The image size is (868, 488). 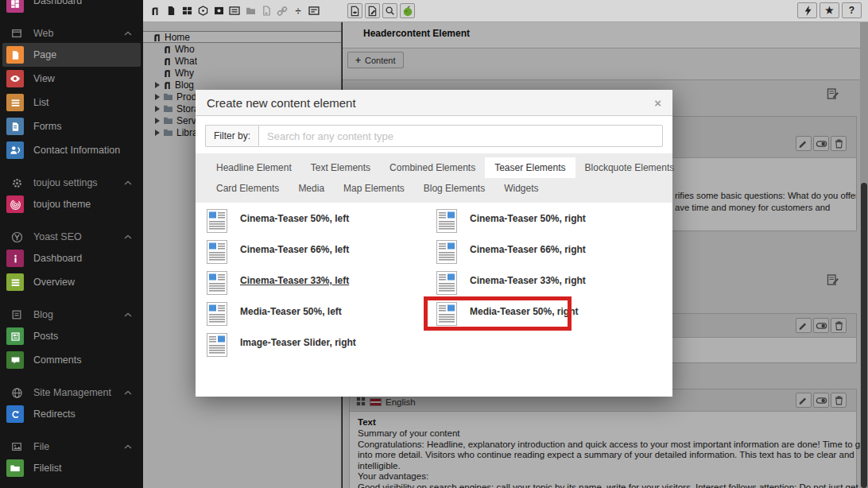 I want to click on filter-input, so click(x=461, y=136).